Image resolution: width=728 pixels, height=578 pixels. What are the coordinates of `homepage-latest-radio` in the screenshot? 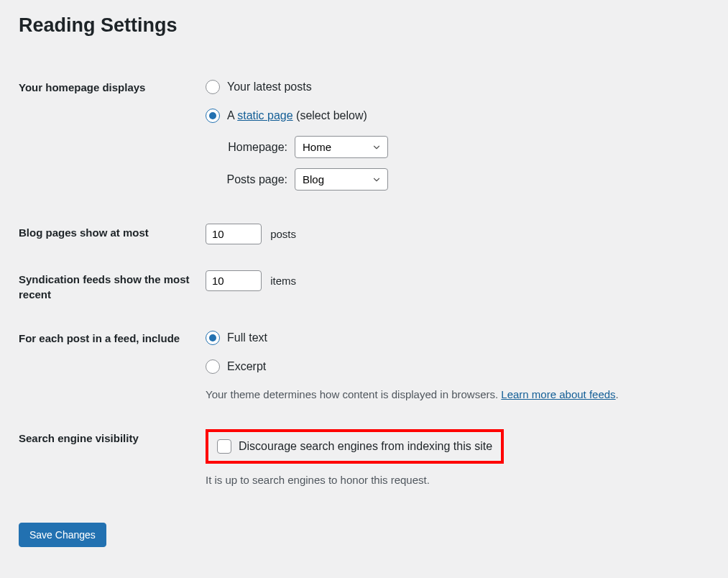 It's located at (213, 87).